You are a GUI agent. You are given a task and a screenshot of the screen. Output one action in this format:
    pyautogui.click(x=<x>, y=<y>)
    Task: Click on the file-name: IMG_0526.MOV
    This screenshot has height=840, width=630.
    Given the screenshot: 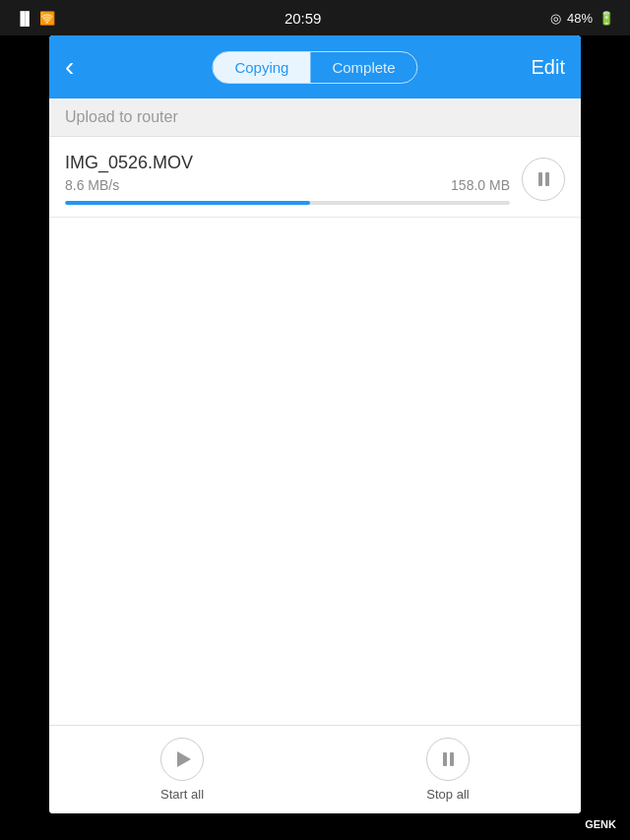 What is the action you would take?
    pyautogui.click(x=287, y=163)
    